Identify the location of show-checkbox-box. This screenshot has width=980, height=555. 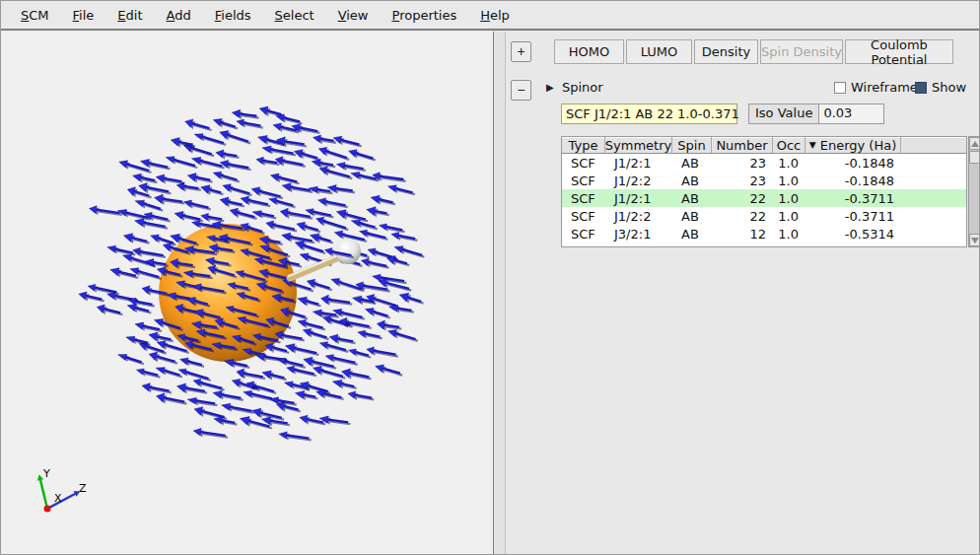
(921, 88).